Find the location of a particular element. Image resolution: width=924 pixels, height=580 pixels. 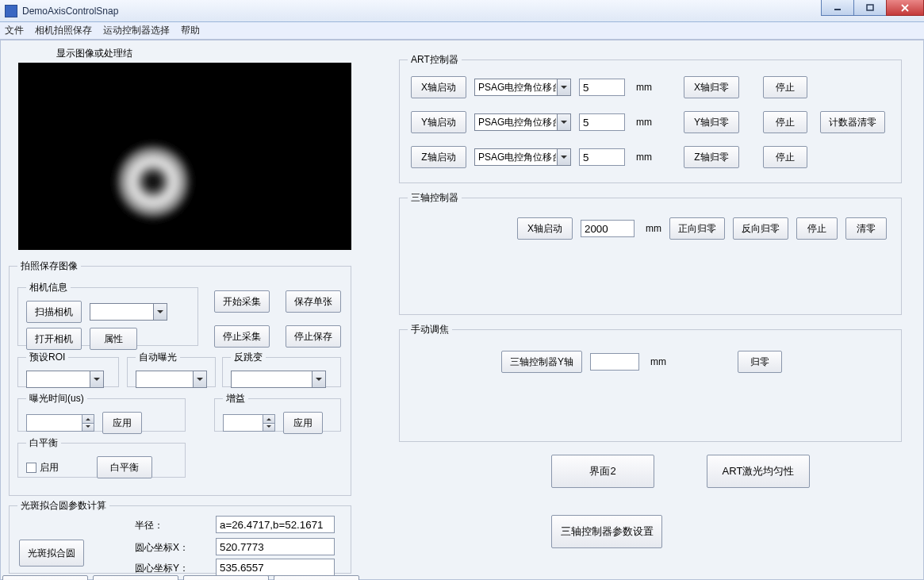

exposure-input is located at coordinates (54, 423).